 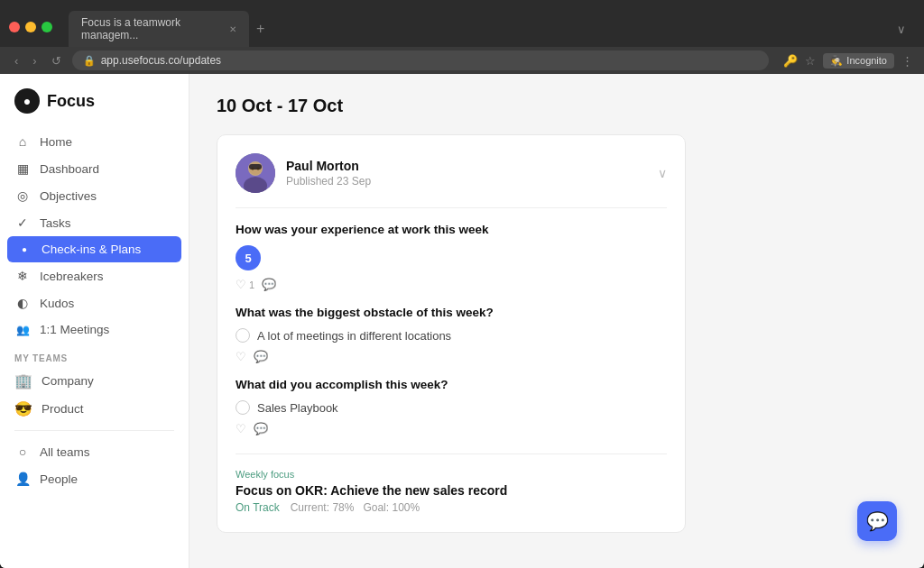 I want to click on heart-icon-3: ♡, so click(x=241, y=429).